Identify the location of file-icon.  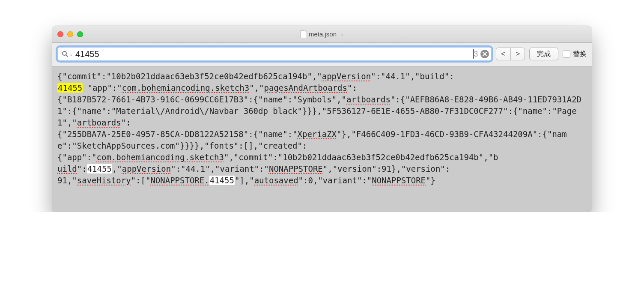
(303, 34).